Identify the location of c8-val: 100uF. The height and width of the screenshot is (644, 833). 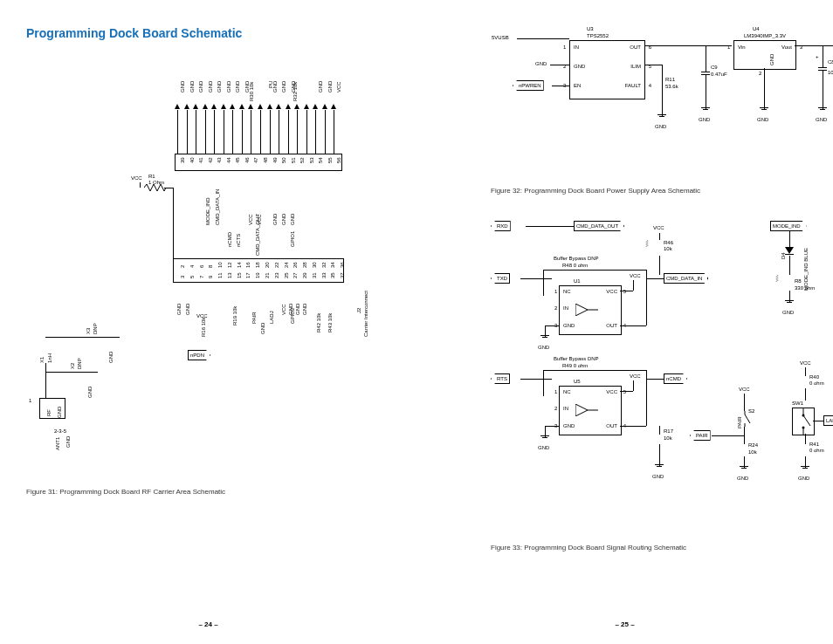
(830, 72).